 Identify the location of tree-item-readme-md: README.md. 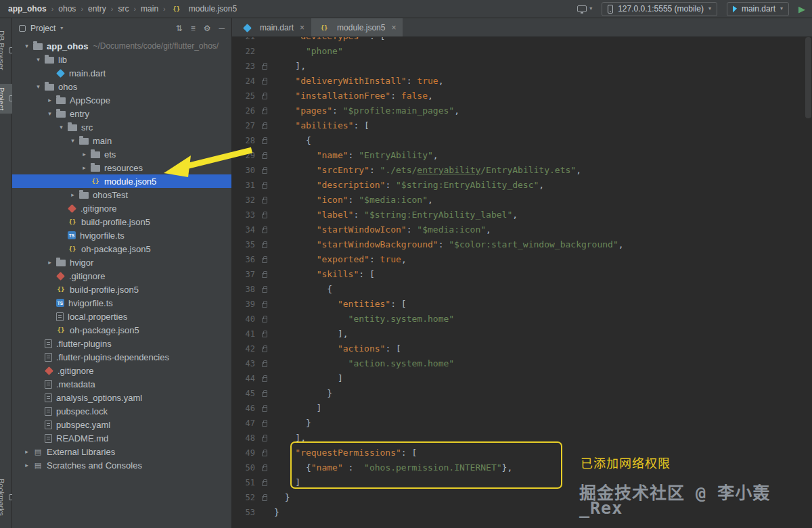
(122, 438).